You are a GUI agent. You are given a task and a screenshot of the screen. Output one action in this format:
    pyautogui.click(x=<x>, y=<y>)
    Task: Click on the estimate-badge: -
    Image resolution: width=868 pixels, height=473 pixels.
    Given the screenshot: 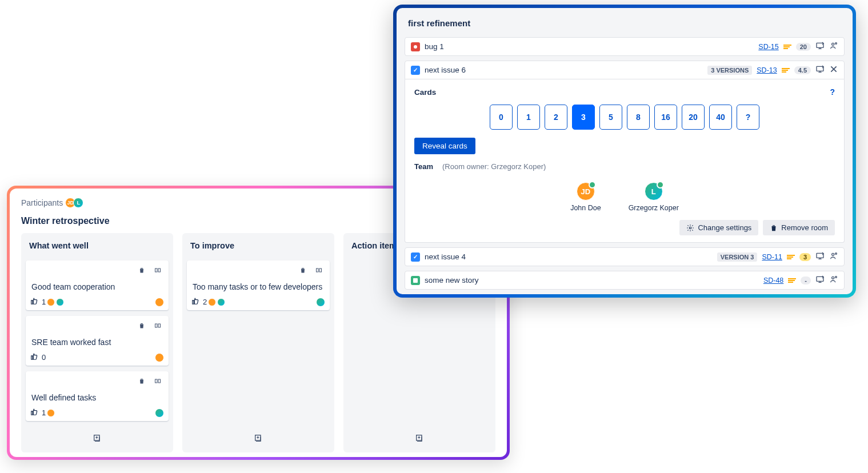 What is the action you would take?
    pyautogui.click(x=806, y=280)
    